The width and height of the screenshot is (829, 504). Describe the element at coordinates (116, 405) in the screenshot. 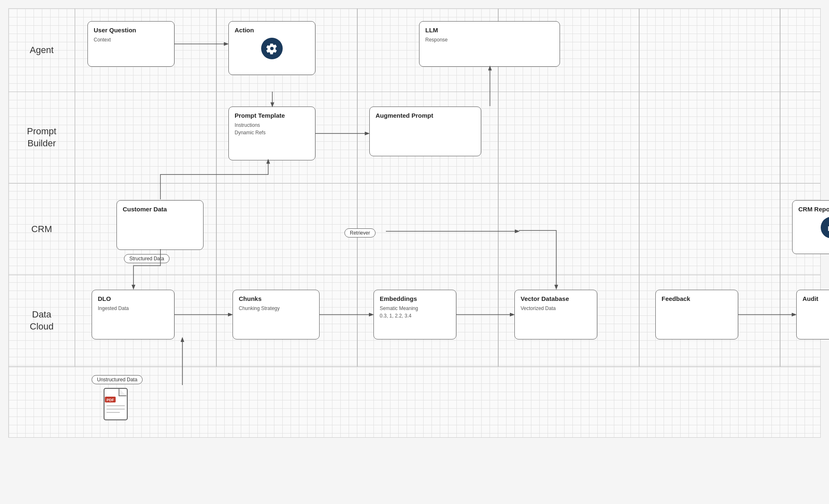

I see `pdf-icon: PDF` at that location.